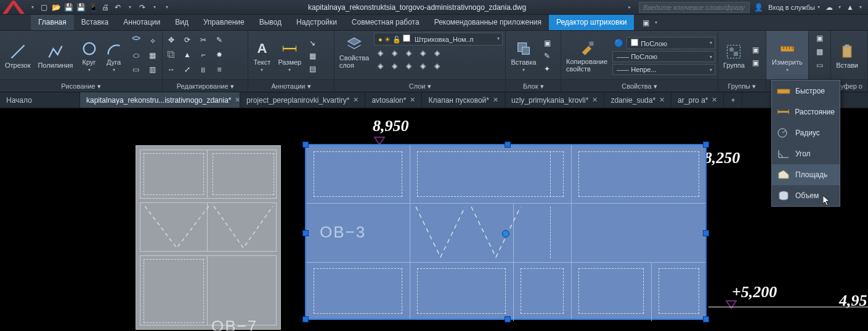  What do you see at coordinates (733, 100) in the screenshot?
I see `new-tab-button: +` at bounding box center [733, 100].